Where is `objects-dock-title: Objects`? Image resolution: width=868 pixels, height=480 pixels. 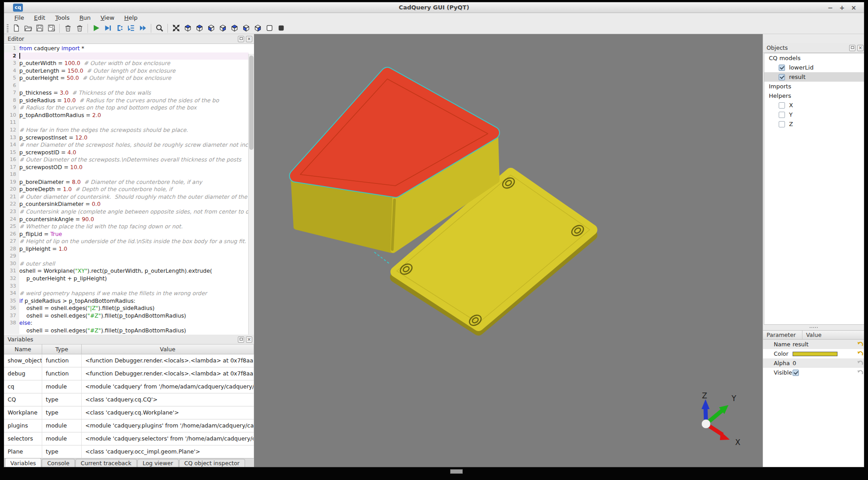
objects-dock-title: Objects is located at coordinates (777, 48).